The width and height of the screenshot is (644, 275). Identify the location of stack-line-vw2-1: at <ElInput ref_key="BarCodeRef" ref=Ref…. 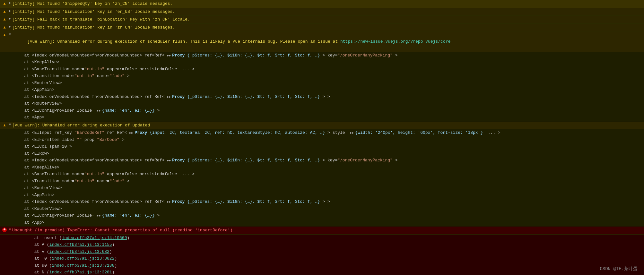
(322, 133).